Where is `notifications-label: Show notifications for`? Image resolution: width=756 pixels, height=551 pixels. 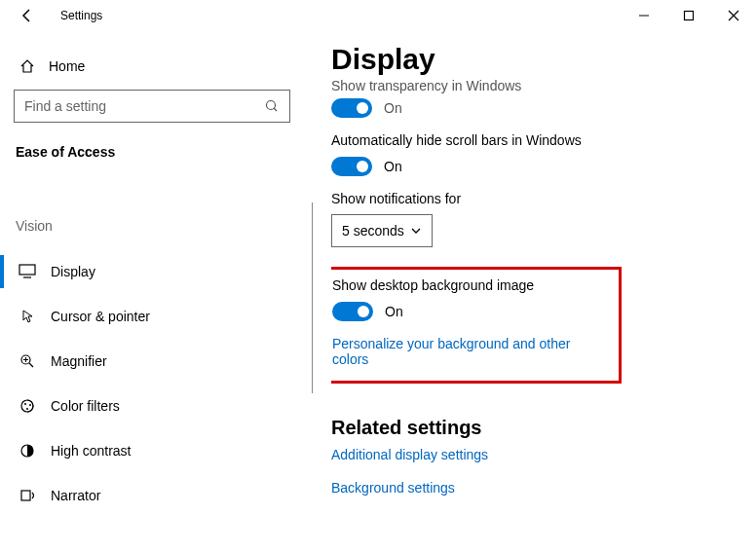 notifications-label: Show notifications for is located at coordinates (534, 199).